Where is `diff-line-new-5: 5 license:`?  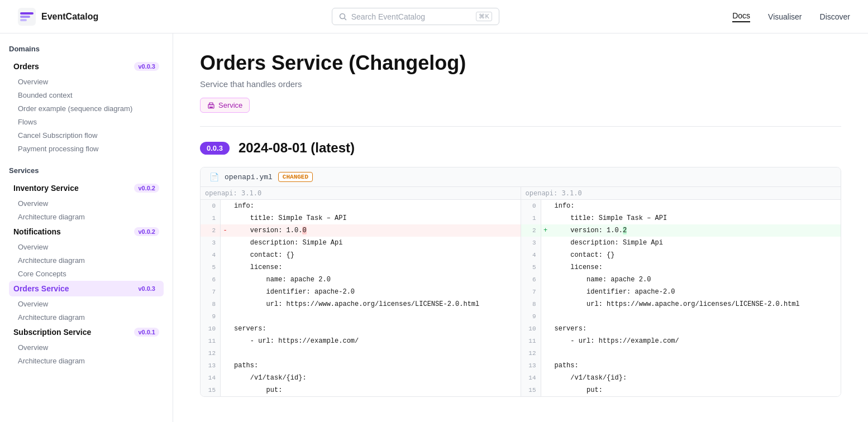
diff-line-new-5: 5 license: is located at coordinates (681, 267).